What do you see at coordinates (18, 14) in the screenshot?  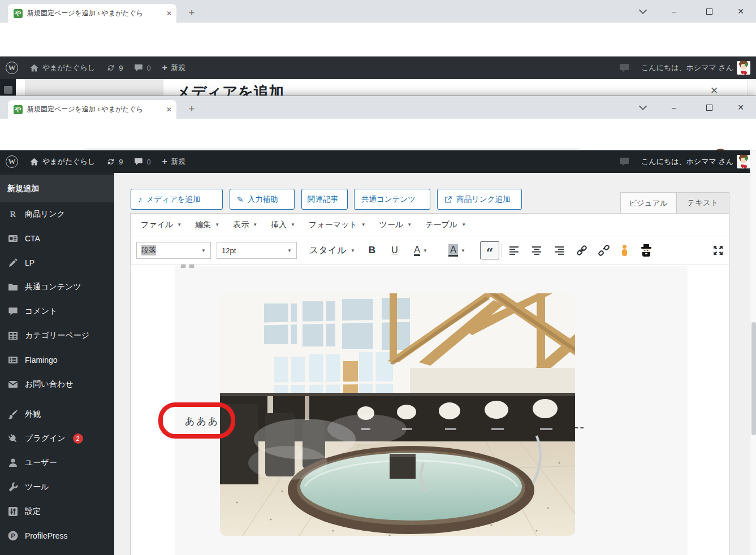 I see `site-favicon: や` at bounding box center [18, 14].